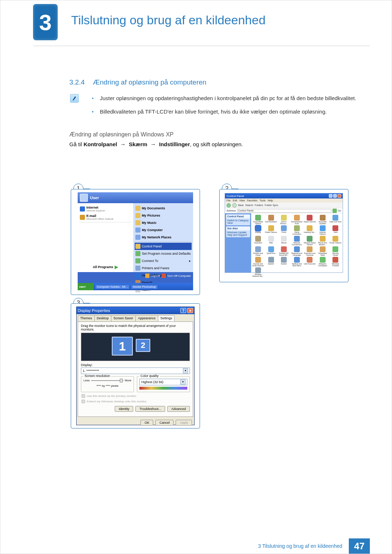 This screenshot has width=392, height=554. What do you see at coordinates (335, 251) in the screenshot?
I see `control-panel-item: Security Center` at bounding box center [335, 251].